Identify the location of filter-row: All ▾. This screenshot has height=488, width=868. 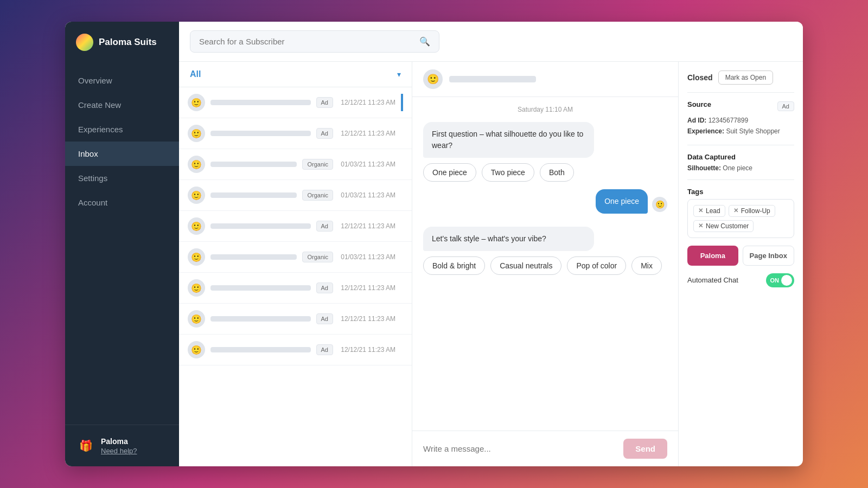
(295, 75).